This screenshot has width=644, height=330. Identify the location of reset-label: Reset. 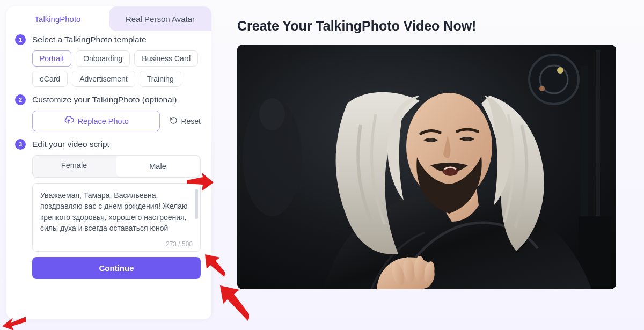
(191, 121).